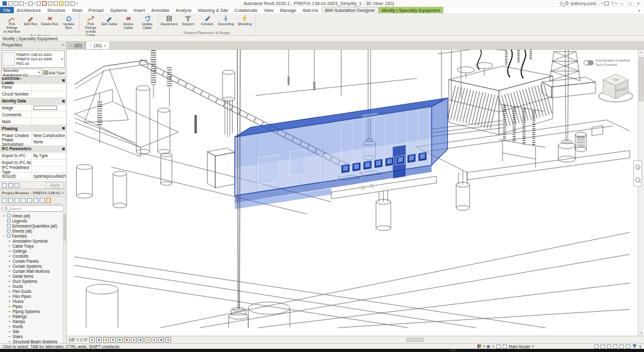 The width and height of the screenshot is (644, 352). Describe the element at coordinates (4, 201) in the screenshot. I see `browser-home-icon` at that location.